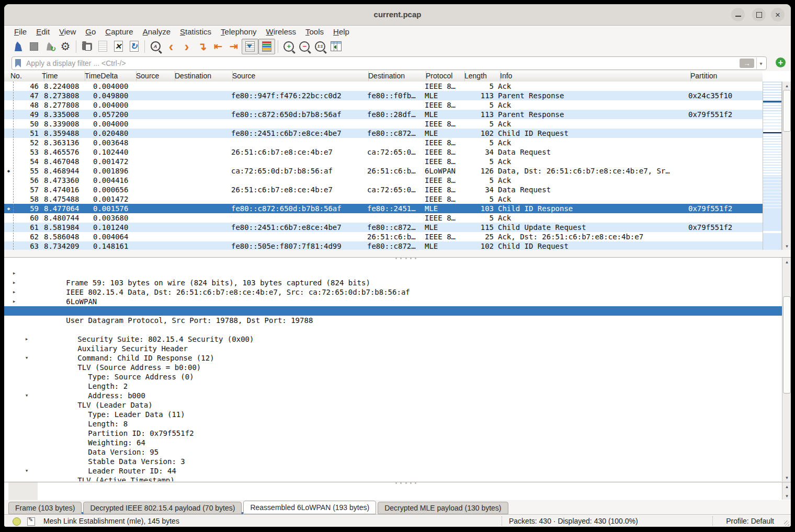 This screenshot has height=532, width=795. Describe the element at coordinates (393, 414) in the screenshot. I see `detail-row: Partition ID: 0x79f551f2` at that location.